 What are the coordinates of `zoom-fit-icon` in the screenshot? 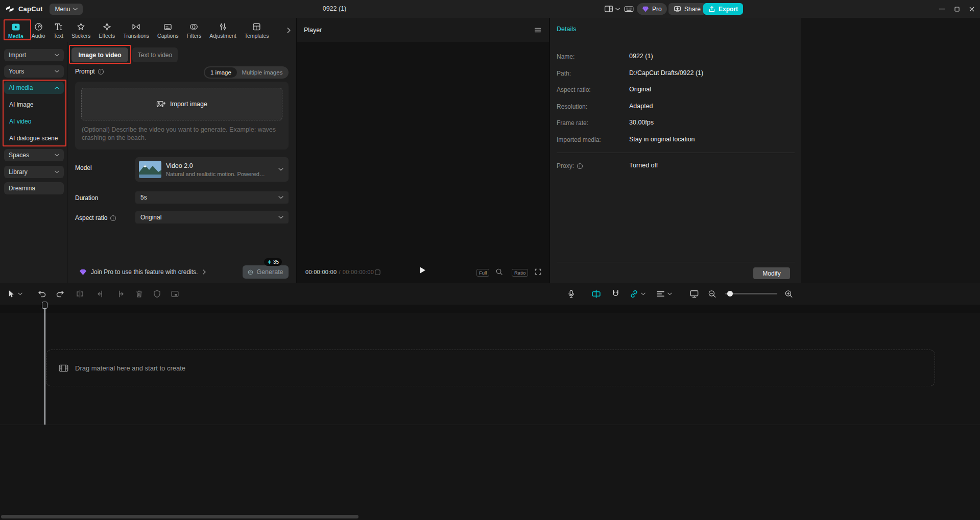 It's located at (499, 271).